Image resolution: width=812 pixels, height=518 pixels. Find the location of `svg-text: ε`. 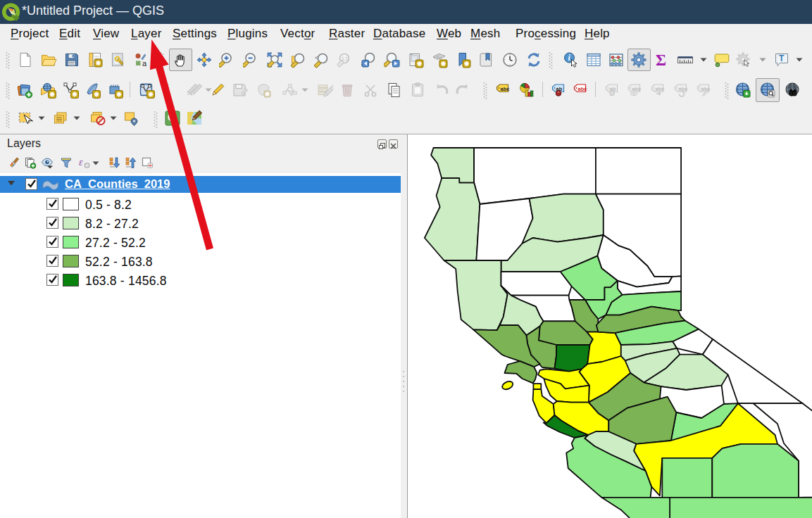

svg-text: ε is located at coordinates (81, 162).